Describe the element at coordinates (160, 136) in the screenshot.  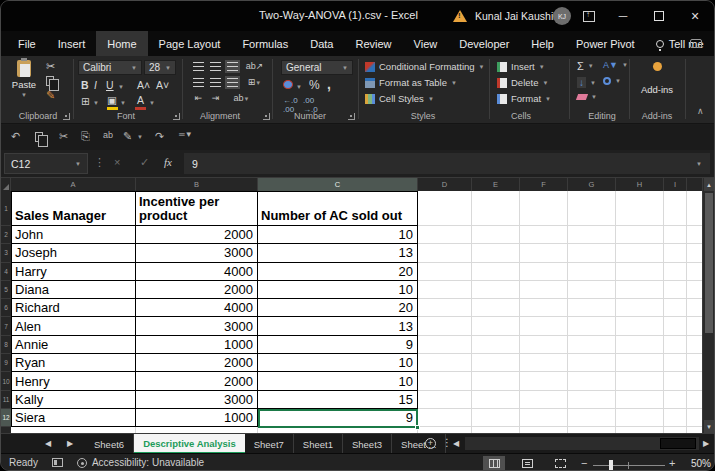
I see `redo-icon: ↷` at that location.